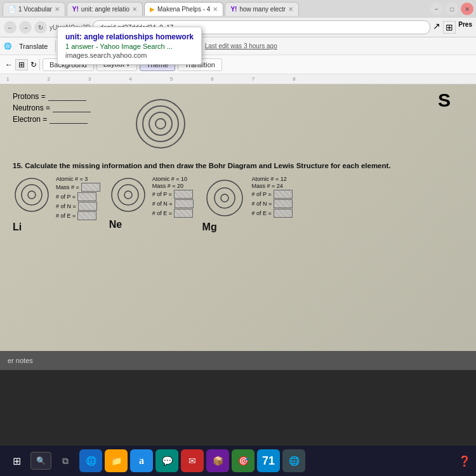  Describe the element at coordinates (72, 108) in the screenshot. I see `neutrons-value` at that location.